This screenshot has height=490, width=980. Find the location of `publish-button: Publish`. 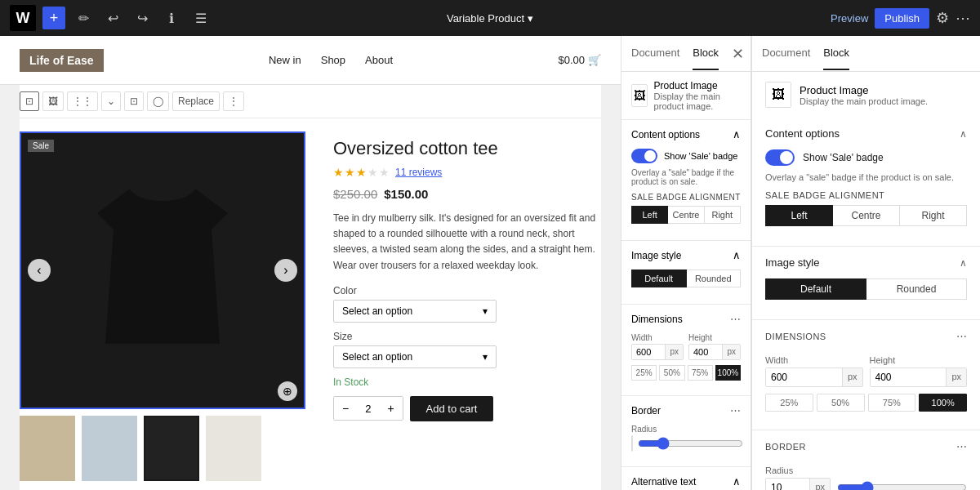

publish-button: Publish is located at coordinates (902, 18).